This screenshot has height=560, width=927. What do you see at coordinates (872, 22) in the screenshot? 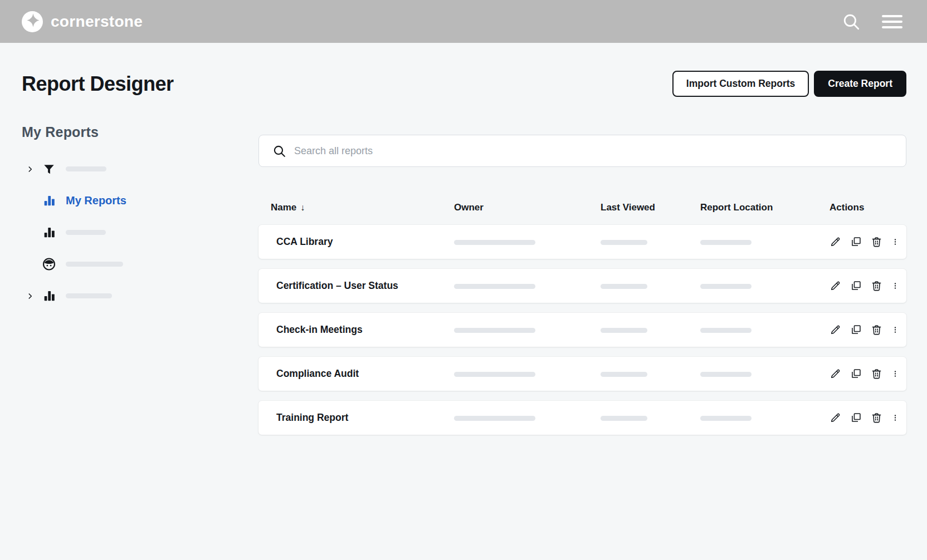
I see `topbar-actions` at bounding box center [872, 22].